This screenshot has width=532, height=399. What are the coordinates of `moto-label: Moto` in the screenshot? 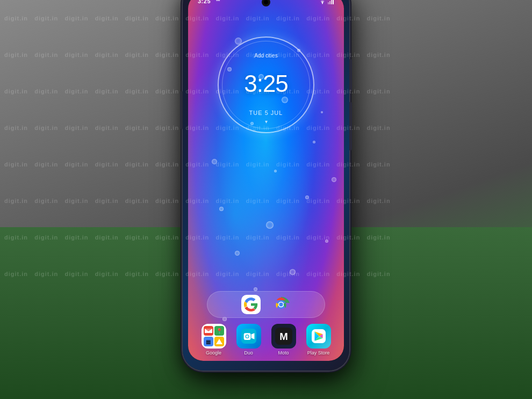 It's located at (283, 353).